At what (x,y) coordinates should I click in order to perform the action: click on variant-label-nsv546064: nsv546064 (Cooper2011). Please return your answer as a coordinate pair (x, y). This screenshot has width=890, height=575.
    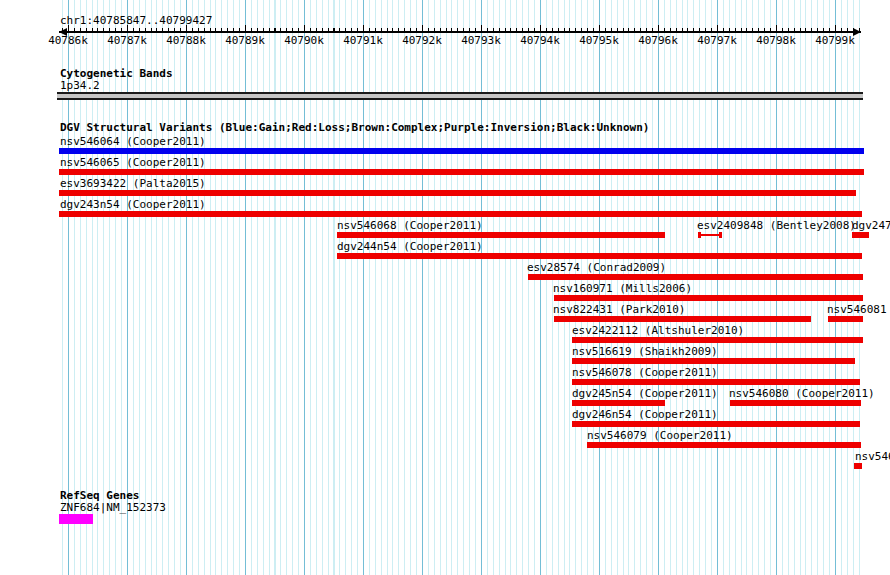
    Looking at the image, I should click on (133, 142).